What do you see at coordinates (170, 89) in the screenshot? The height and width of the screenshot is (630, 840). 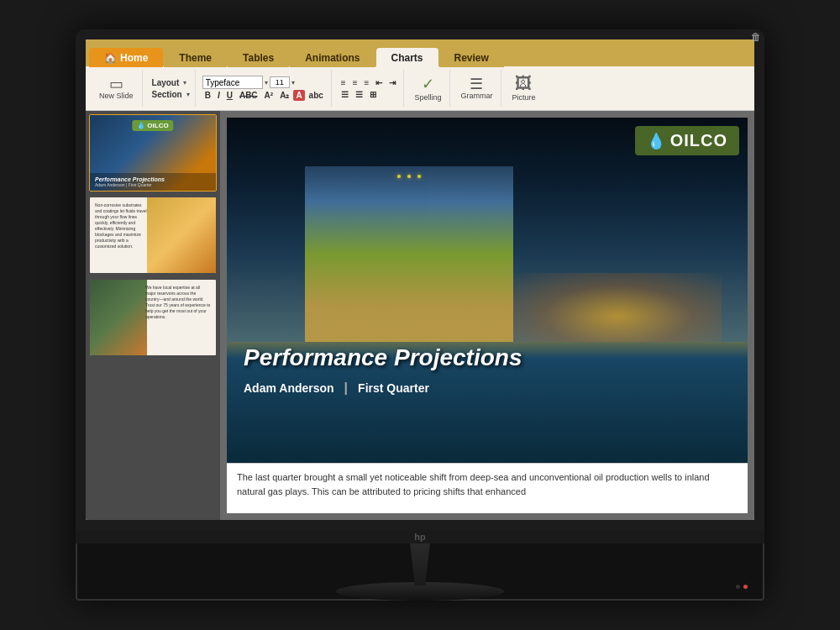 I see `layout-section-group: Layout ▾ Section ▾` at bounding box center [170, 89].